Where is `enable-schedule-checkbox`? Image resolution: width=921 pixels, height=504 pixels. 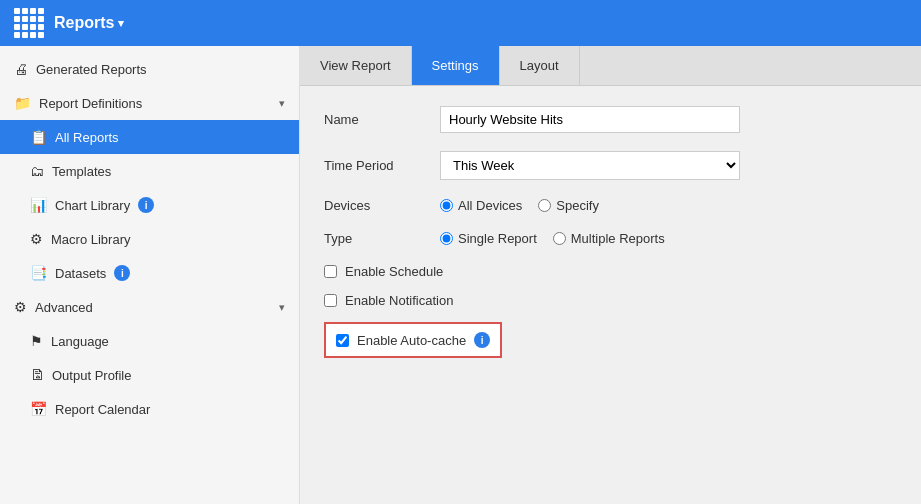
enable-schedule-checkbox is located at coordinates (330, 272).